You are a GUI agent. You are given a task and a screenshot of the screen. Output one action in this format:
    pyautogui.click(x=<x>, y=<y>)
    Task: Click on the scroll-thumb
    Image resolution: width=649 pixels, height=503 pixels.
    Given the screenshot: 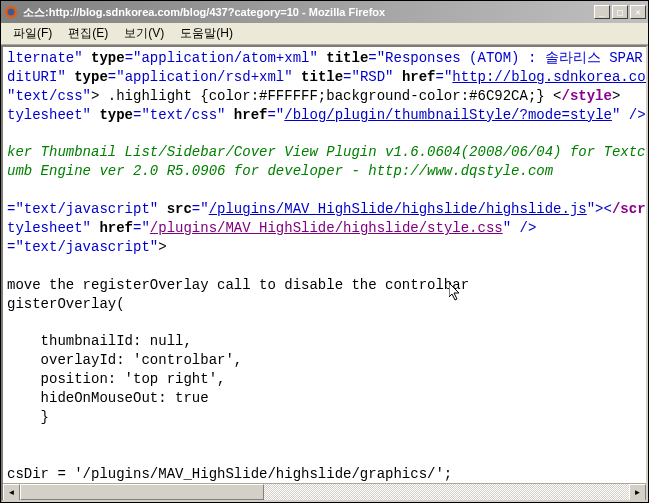 What is the action you would take?
    pyautogui.click(x=142, y=492)
    